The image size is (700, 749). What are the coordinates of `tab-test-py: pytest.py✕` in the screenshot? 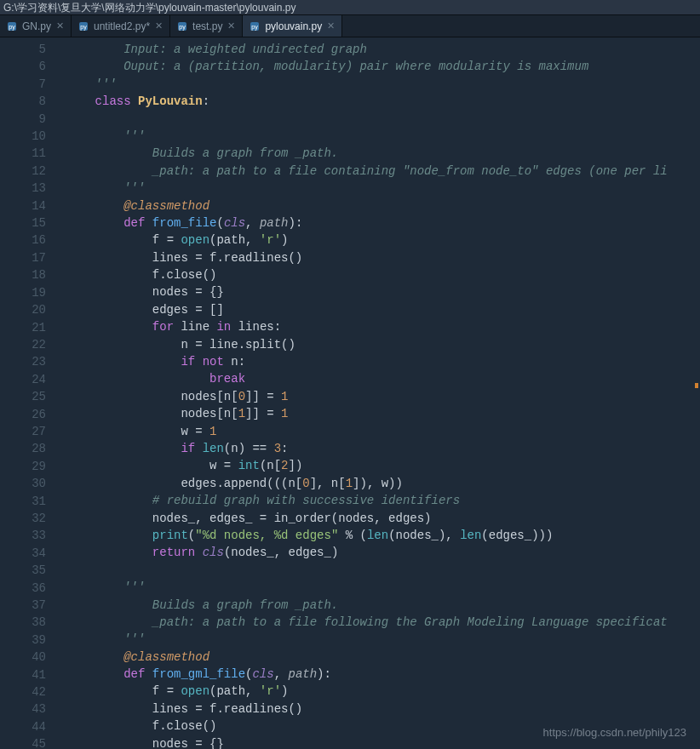 It's located at (206, 26).